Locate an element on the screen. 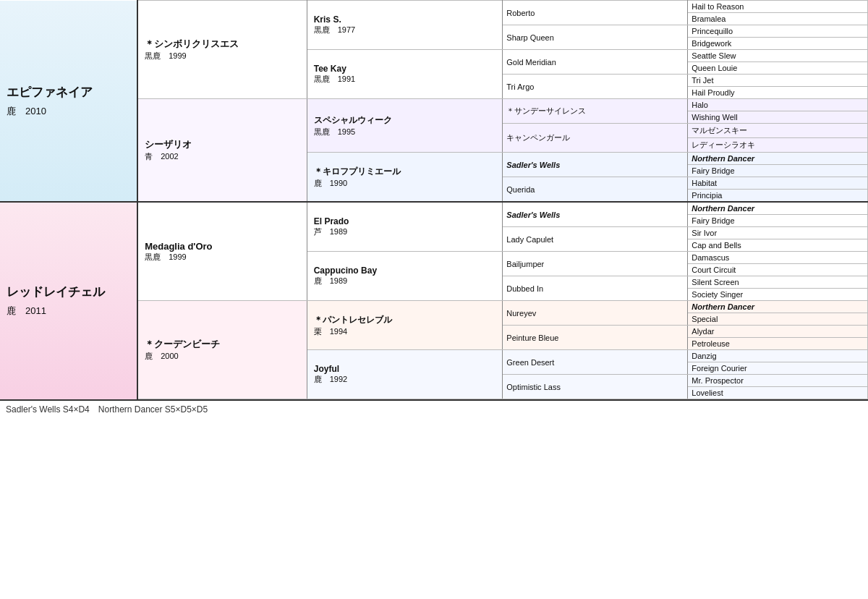 The height and width of the screenshot is (599, 868). kirov-info: 鹿 1990 is located at coordinates (405, 184).